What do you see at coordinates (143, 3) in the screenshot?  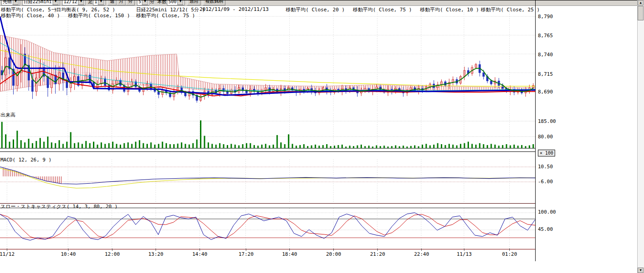 I see `minute-value-select: 5▼` at bounding box center [143, 3].